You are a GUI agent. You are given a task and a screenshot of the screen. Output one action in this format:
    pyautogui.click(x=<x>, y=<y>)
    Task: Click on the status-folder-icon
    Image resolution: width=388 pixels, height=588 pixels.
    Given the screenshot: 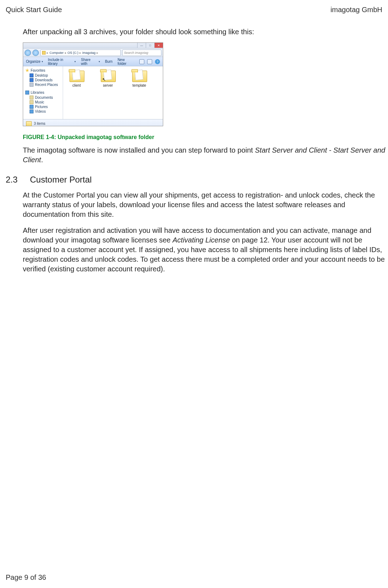 What is the action you would take?
    pyautogui.click(x=29, y=124)
    